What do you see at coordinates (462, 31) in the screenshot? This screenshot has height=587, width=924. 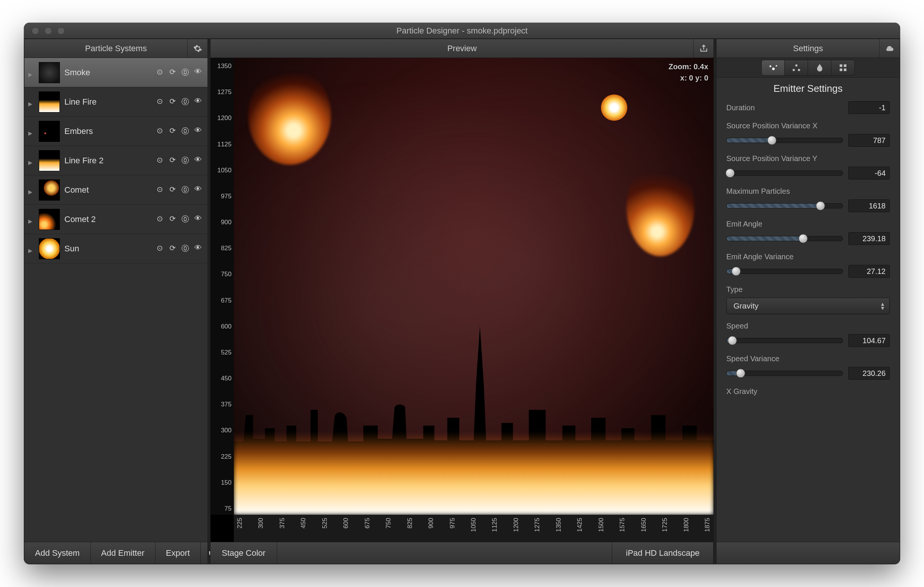 I see `window-title: Particle Designer - smoke.pdproject` at bounding box center [462, 31].